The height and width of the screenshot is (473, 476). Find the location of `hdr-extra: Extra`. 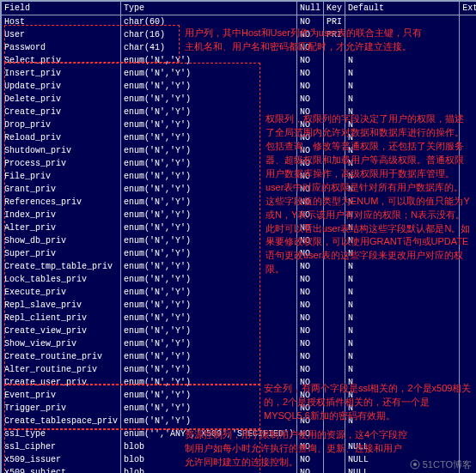

hdr-extra: Extra is located at coordinates (467, 9).